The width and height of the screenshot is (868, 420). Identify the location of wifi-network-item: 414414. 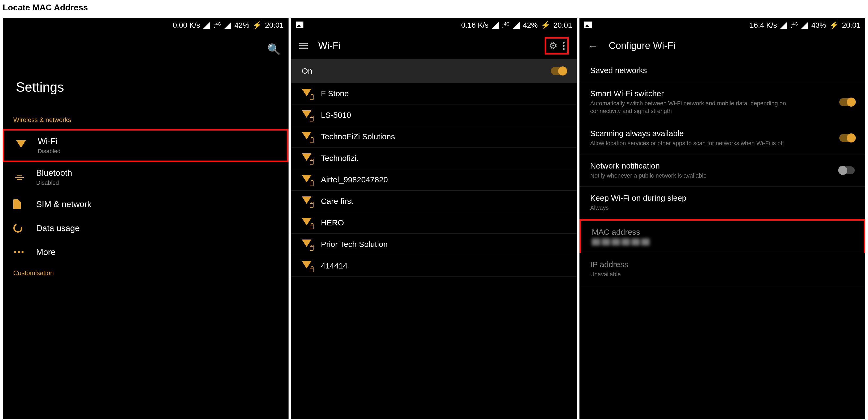
(434, 266).